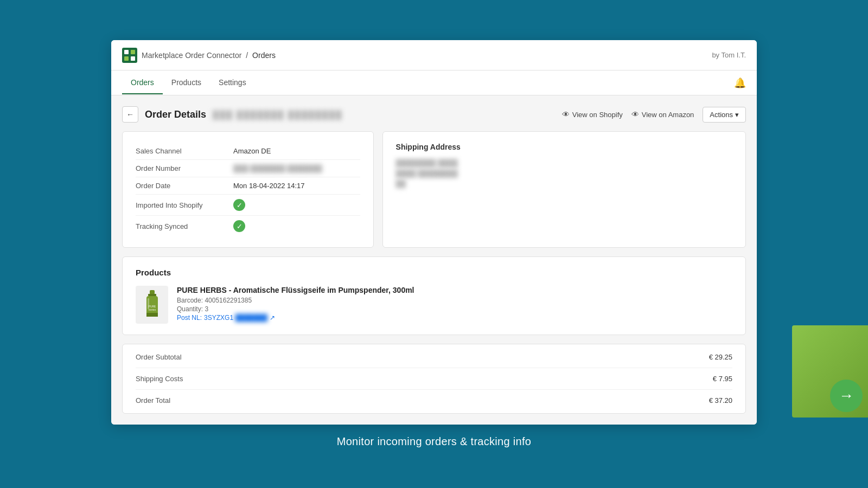 Image resolution: width=868 pixels, height=488 pixels. Describe the element at coordinates (434, 272) in the screenshot. I see `products-section-title: Products` at that location.